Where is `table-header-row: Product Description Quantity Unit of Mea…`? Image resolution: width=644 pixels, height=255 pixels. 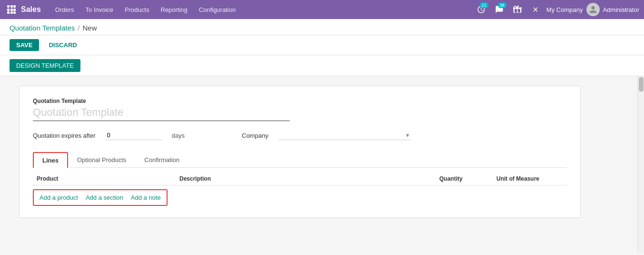 table-header-row: Product Description Quantity Unit of Mea… is located at coordinates (300, 179).